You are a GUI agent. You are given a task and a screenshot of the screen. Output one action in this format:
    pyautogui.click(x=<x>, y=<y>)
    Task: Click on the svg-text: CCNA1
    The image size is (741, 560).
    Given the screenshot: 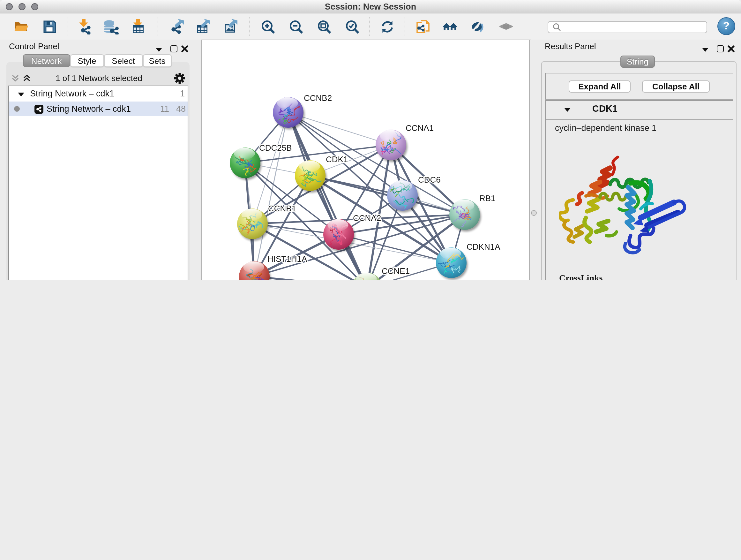 What is the action you would take?
    pyautogui.click(x=420, y=128)
    